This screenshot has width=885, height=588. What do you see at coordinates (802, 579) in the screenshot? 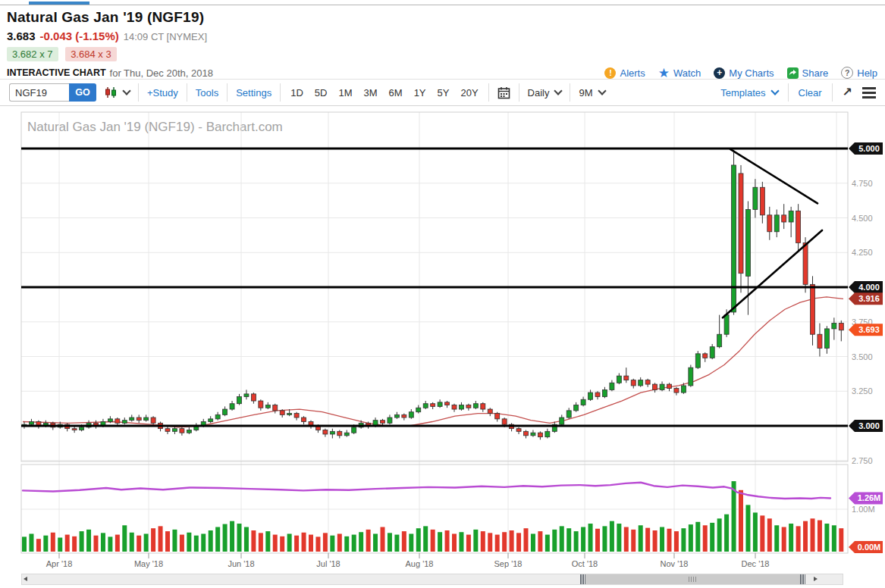
I see `scroll-handle-right` at bounding box center [802, 579].